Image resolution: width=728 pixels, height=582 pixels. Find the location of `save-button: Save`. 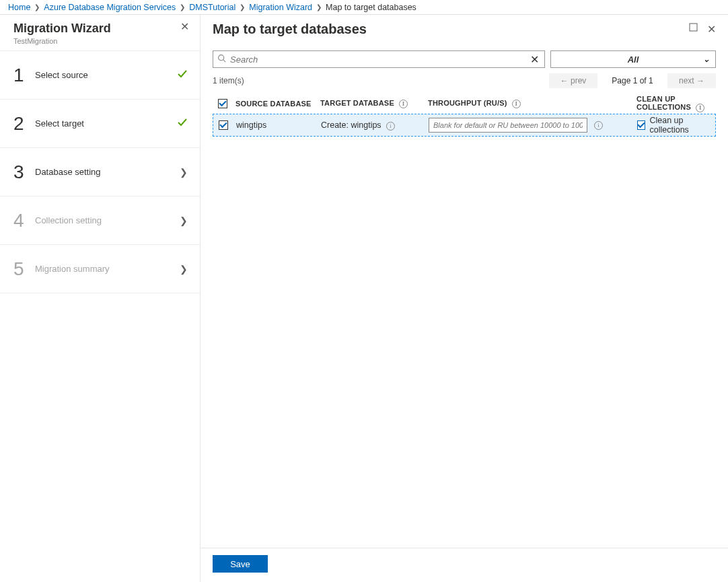

save-button: Save is located at coordinates (240, 564).